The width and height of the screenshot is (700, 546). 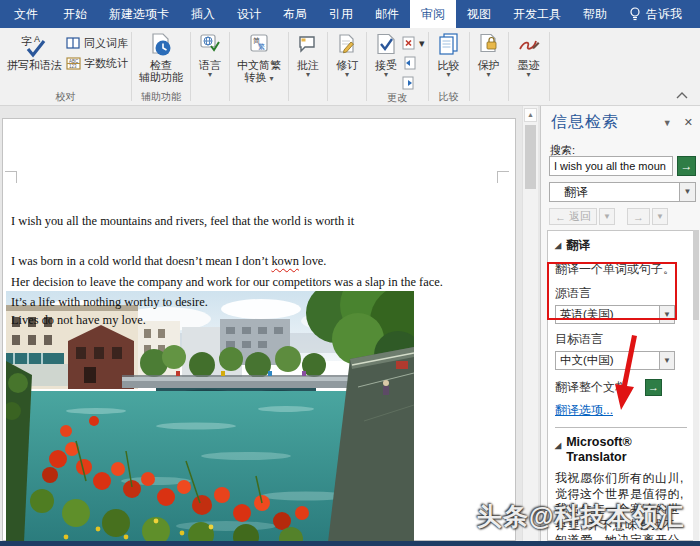 What do you see at coordinates (106, 44) in the screenshot?
I see `thesaurus-label: 同义词库` at bounding box center [106, 44].